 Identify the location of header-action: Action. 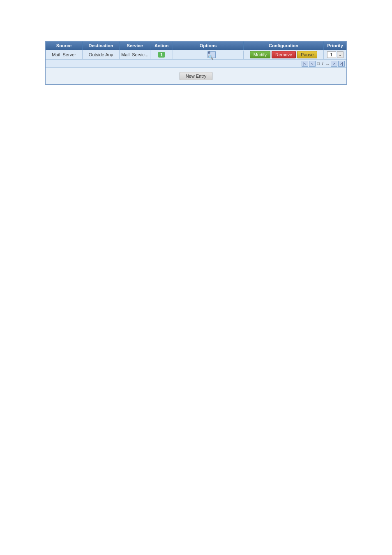
(162, 46).